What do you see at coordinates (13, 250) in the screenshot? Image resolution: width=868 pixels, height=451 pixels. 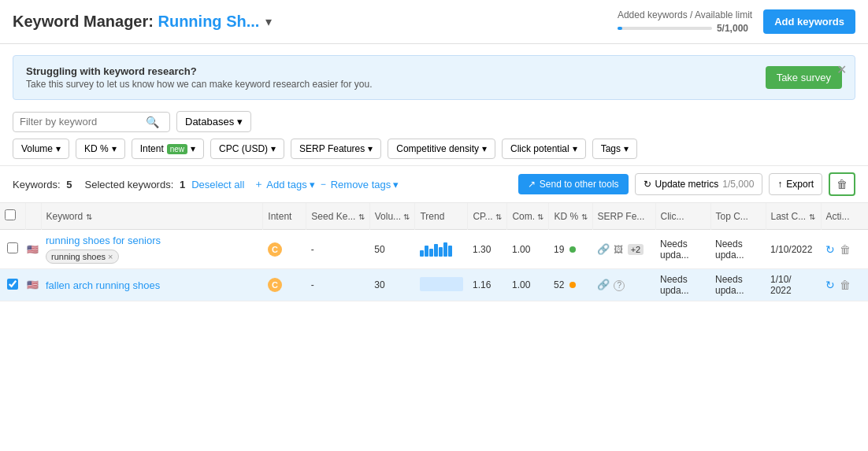 I see `row1-checkbox-cell` at bounding box center [13, 250].